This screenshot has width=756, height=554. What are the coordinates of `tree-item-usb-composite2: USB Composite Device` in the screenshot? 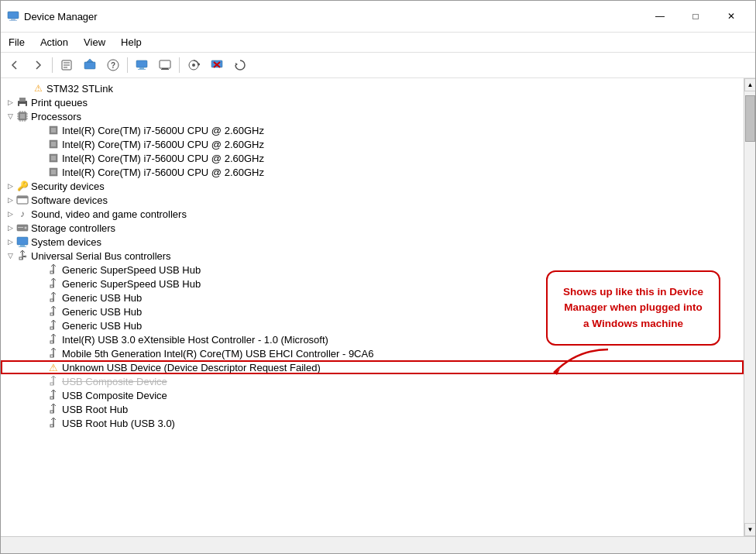 It's located at (372, 395).